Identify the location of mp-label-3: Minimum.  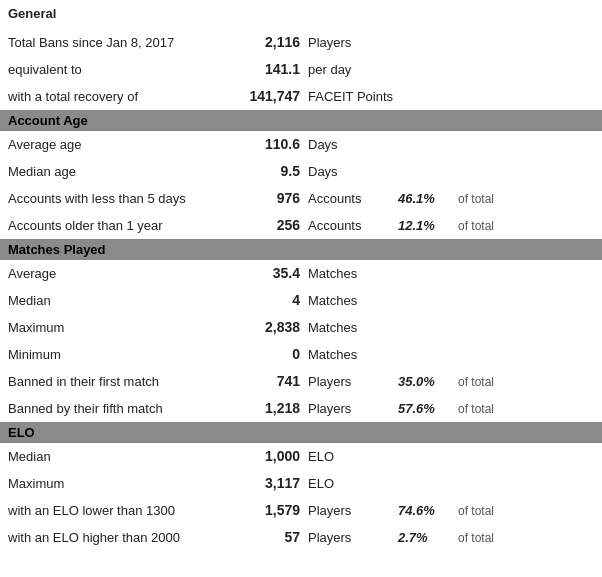
(118, 355).